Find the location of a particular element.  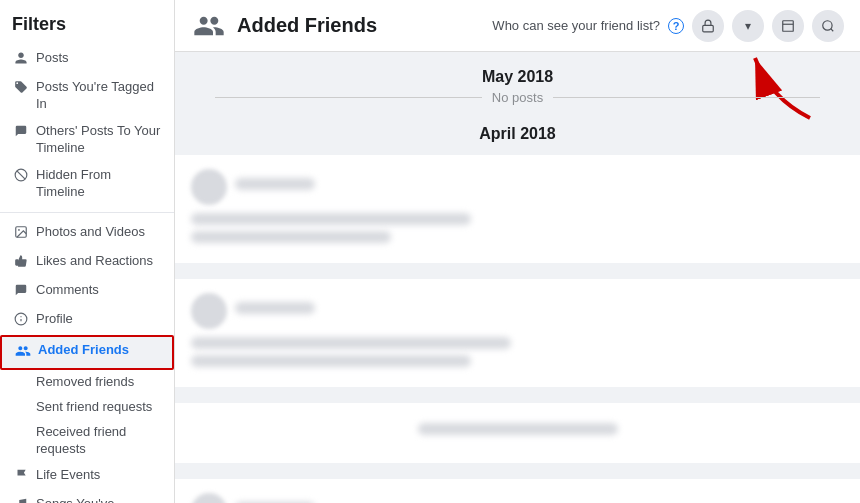

sidebar-item-comments: Comments is located at coordinates (87, 292).